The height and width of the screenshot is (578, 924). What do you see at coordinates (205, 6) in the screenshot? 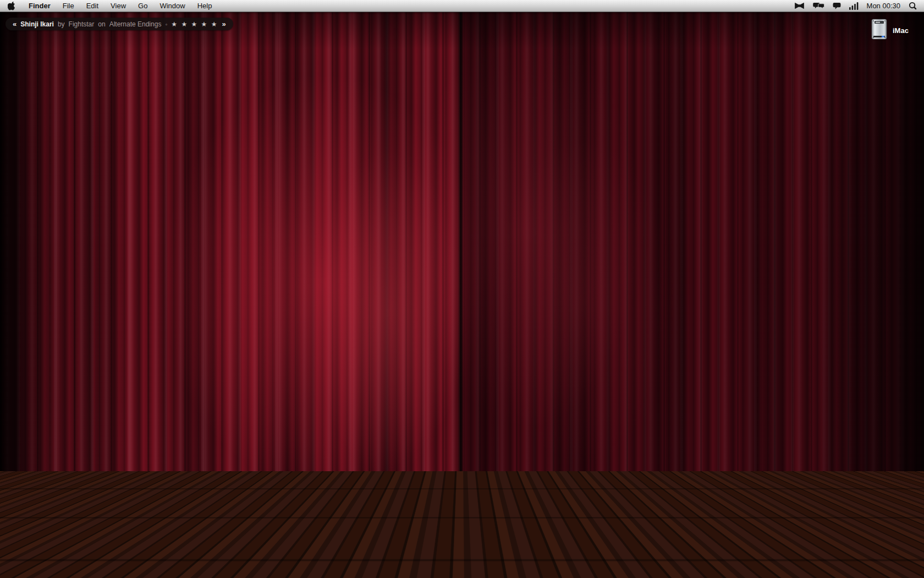
I see `menu-item-help: Help` at bounding box center [205, 6].